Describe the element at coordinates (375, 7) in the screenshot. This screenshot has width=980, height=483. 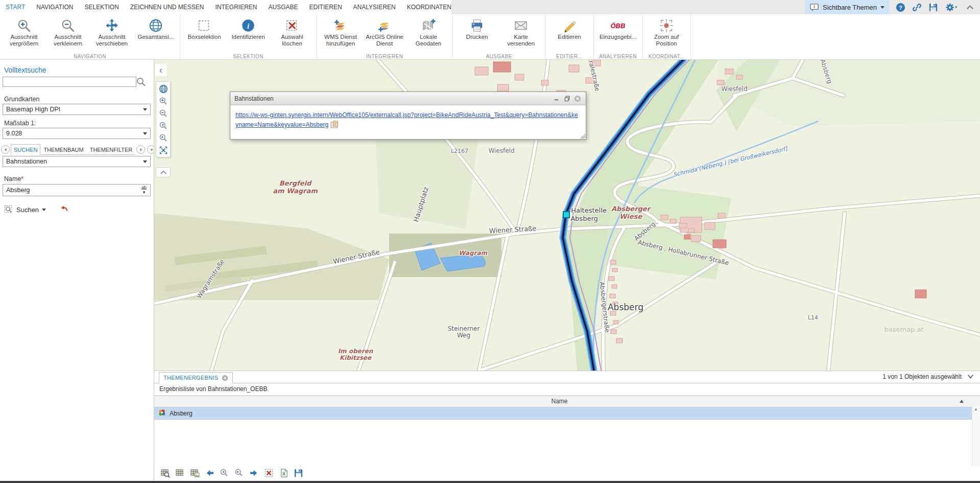
I see `tab-analysieren: ANALYSIEREN` at that location.